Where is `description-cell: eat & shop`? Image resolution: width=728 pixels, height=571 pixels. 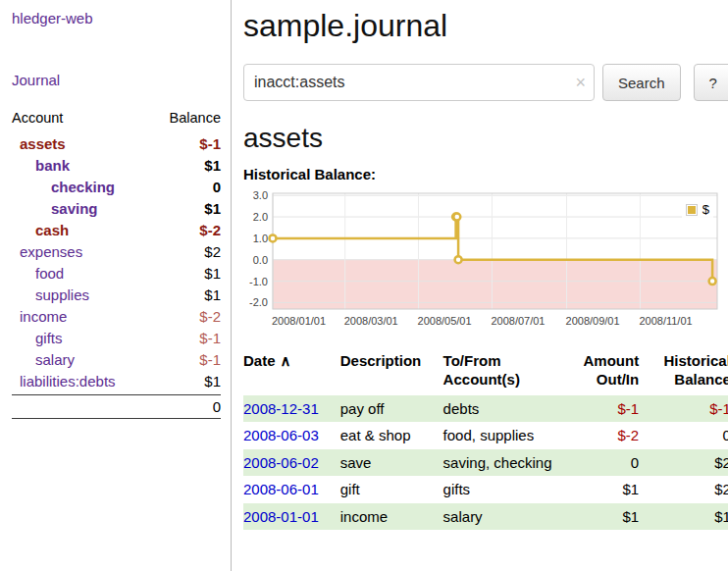 description-cell: eat & shop is located at coordinates (392, 436).